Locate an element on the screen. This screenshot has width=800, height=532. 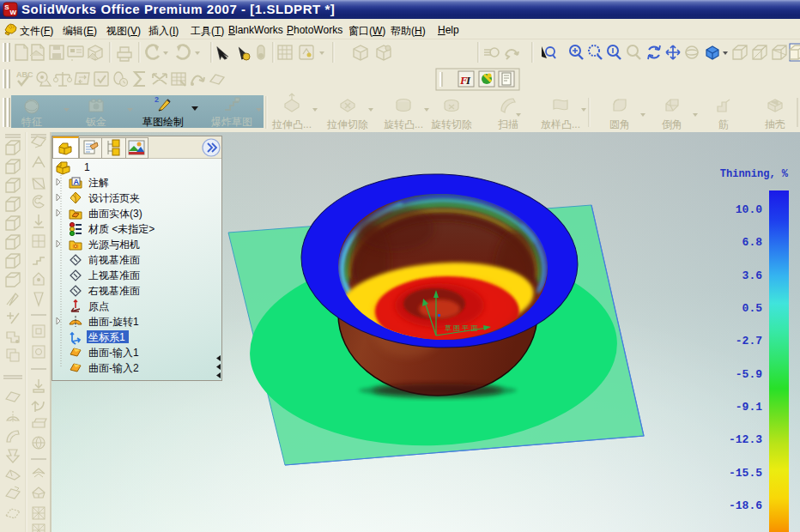
svg-text: 前视基准面 is located at coordinates (114, 260).